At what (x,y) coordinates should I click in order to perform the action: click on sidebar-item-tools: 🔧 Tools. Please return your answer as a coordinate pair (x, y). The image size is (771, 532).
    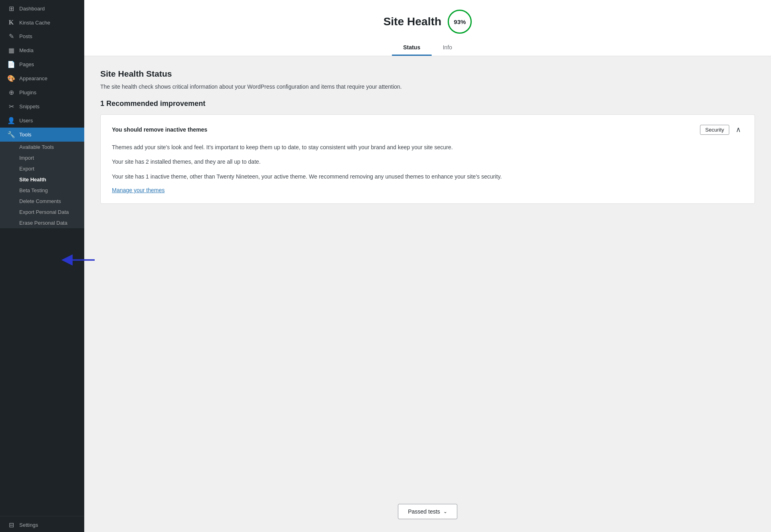
    Looking at the image, I should click on (42, 135).